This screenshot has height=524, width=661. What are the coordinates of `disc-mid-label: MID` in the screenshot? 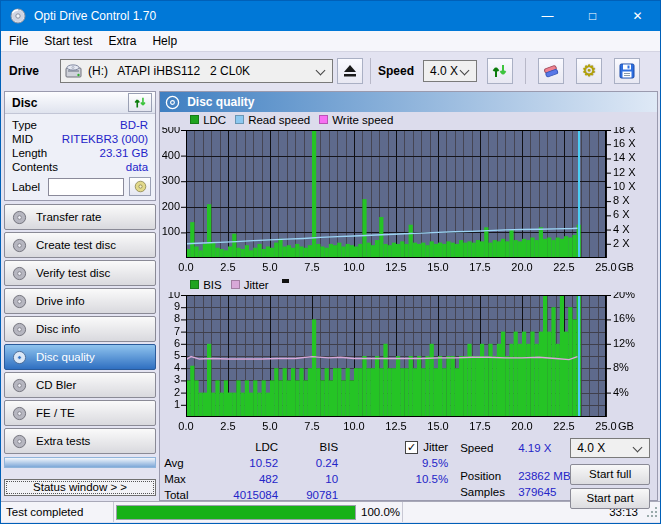 It's located at (22, 139).